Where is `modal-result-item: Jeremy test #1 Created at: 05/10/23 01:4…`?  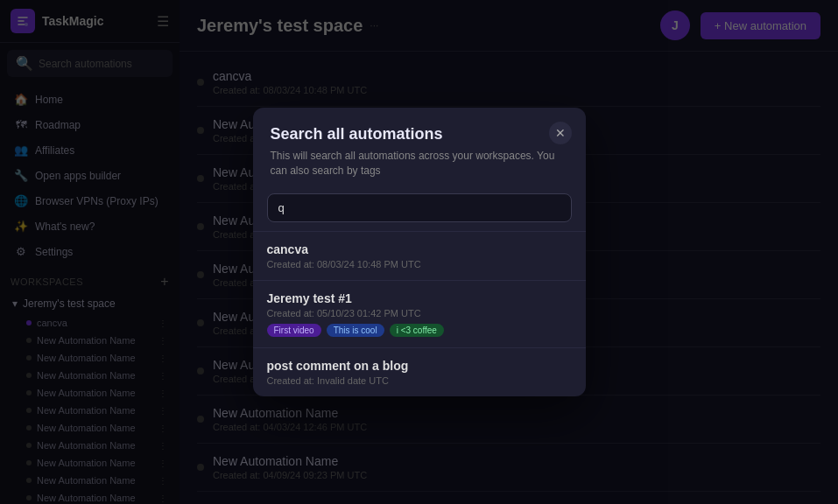 modal-result-item: Jeremy test #1 Created at: 05/10/23 01:4… is located at coordinates (419, 313).